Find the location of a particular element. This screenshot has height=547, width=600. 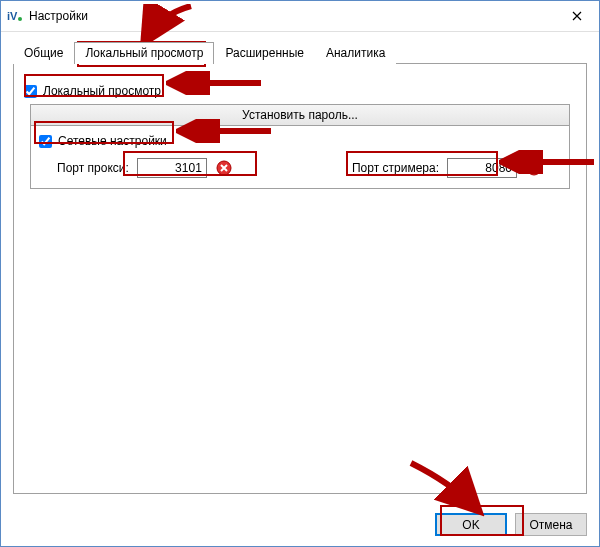

close-icon is located at coordinates (577, 16).